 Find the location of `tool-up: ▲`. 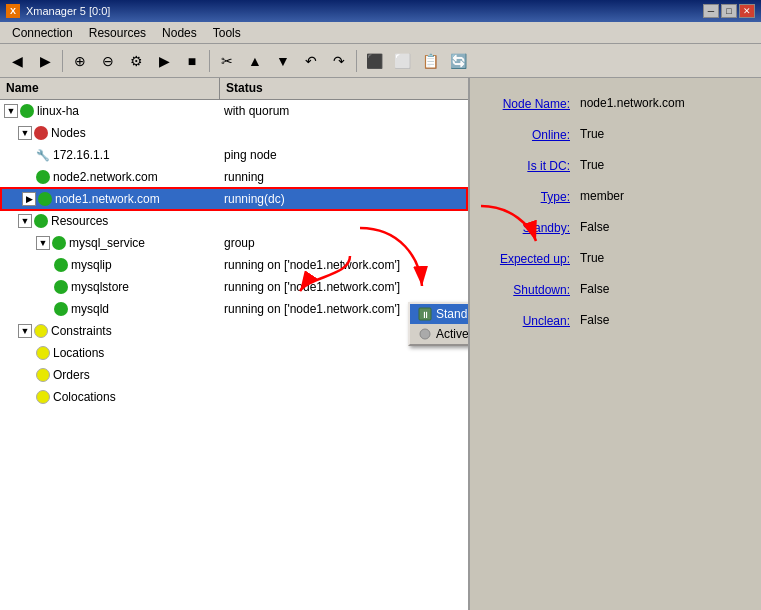

tool-up: ▲ is located at coordinates (255, 61).